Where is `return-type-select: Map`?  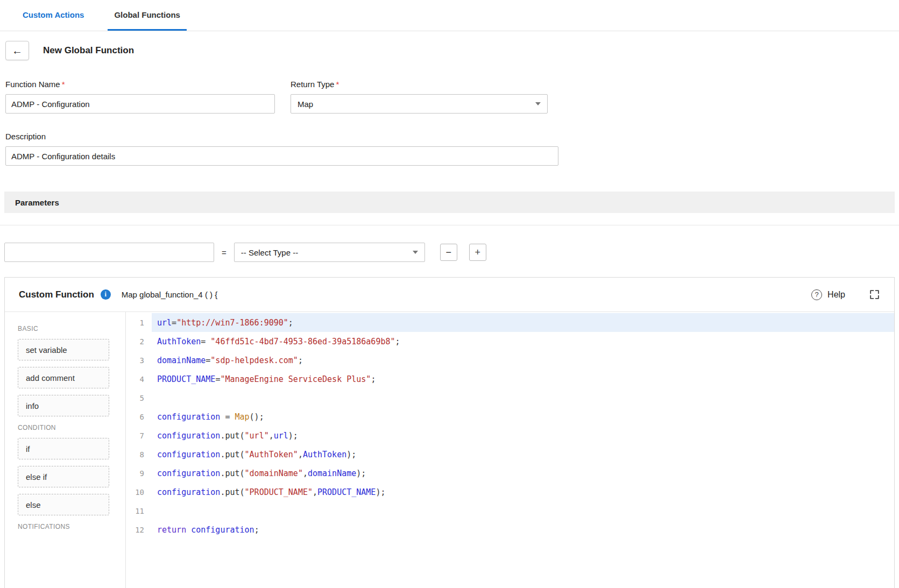 return-type-select: Map is located at coordinates (419, 104).